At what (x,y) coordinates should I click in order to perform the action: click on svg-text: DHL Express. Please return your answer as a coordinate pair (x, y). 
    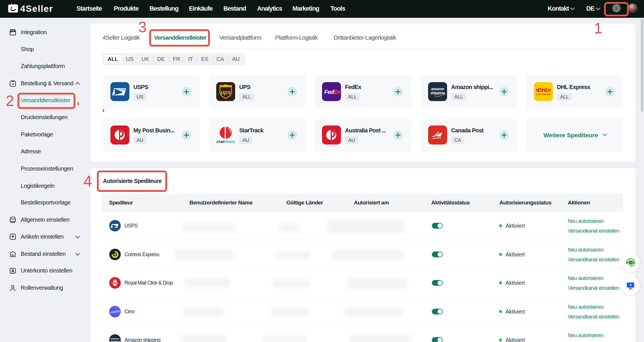
    Looking at the image, I should click on (543, 94).